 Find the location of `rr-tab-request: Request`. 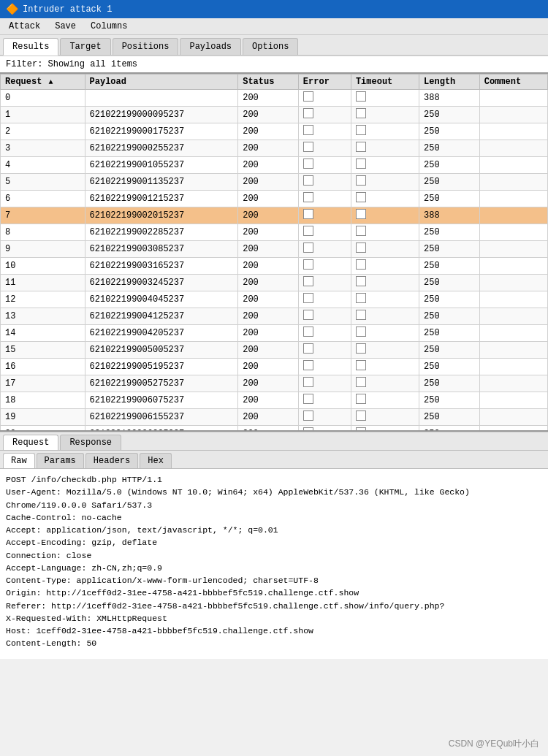

rr-tab-request: Request is located at coordinates (31, 443).